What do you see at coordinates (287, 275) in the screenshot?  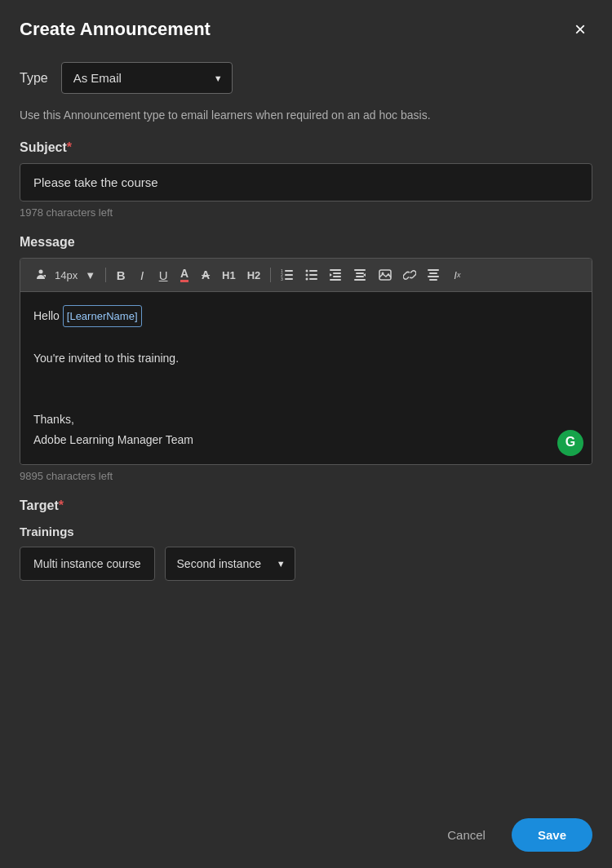 I see `ordered-list-button: 1 2 3` at bounding box center [287, 275].